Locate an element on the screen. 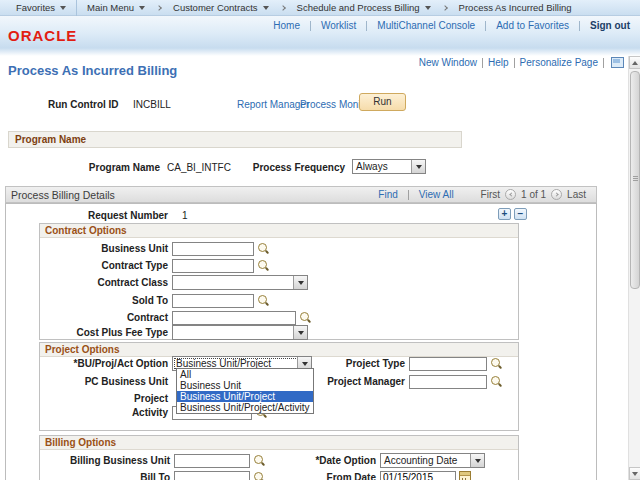  new-window-link: New Window is located at coordinates (448, 62).